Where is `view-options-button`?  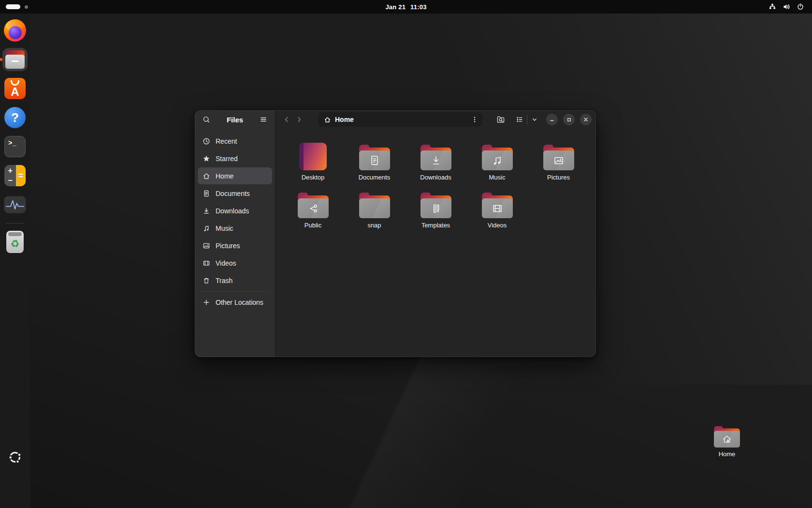 view-options-button is located at coordinates (535, 120).